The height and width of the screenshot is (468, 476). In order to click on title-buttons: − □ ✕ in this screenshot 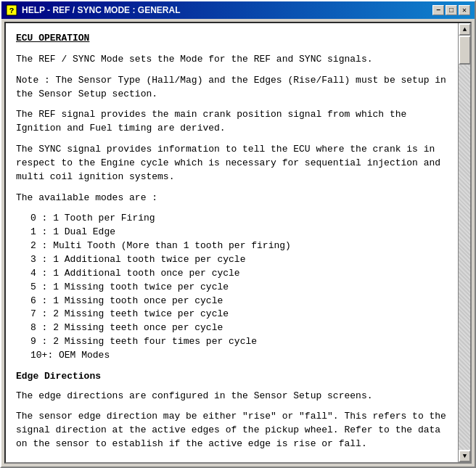, I will do `click(451, 10)`.